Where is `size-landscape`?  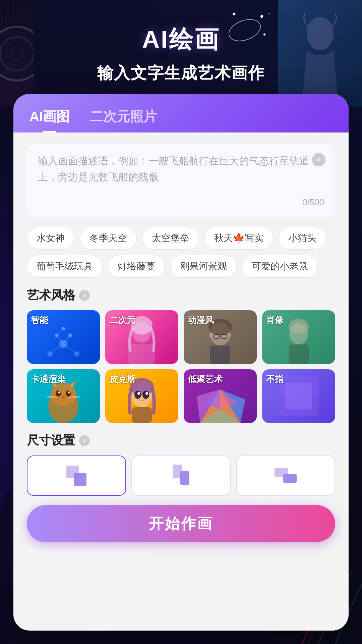
size-landscape is located at coordinates (286, 476).